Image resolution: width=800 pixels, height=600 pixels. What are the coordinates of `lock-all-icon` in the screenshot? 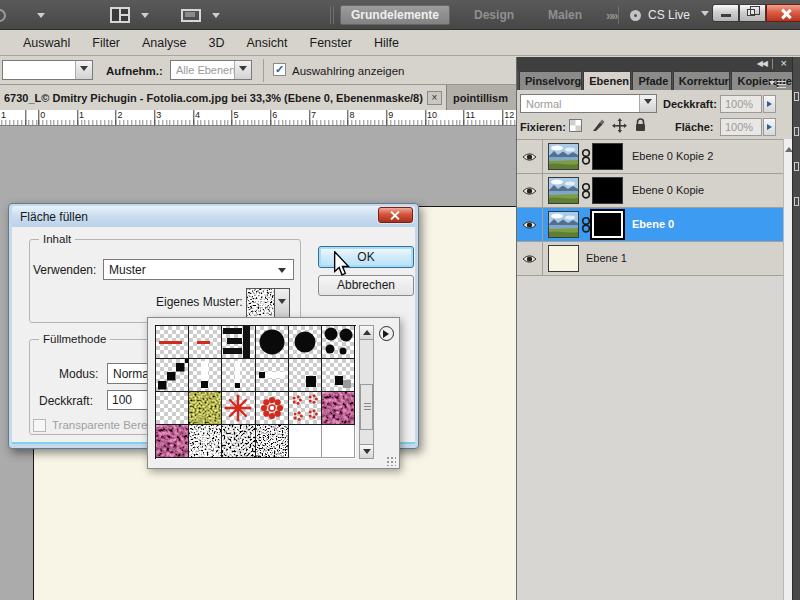 It's located at (642, 126).